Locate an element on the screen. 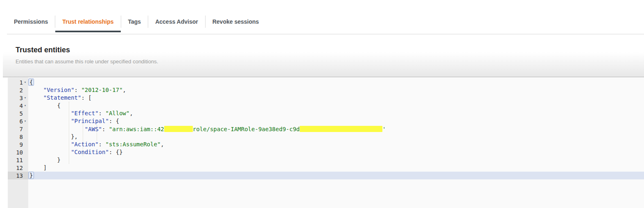 The width and height of the screenshot is (644, 208). gutter-row: 4▾ is located at coordinates (18, 105).